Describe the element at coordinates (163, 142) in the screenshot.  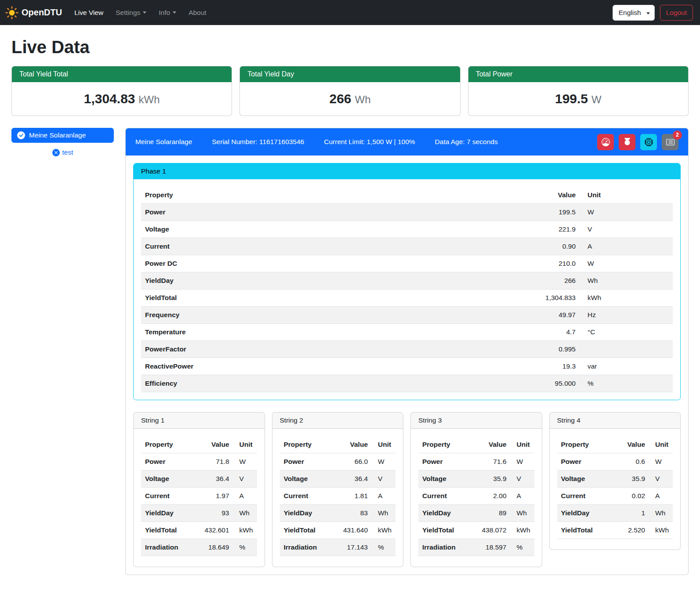
I see `inverter-name: Meine Solaranlage` at that location.